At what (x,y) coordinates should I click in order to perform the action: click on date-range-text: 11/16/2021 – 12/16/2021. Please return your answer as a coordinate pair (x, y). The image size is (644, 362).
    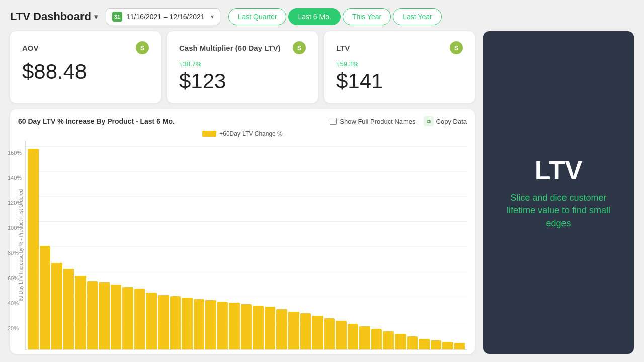
    Looking at the image, I should click on (166, 17).